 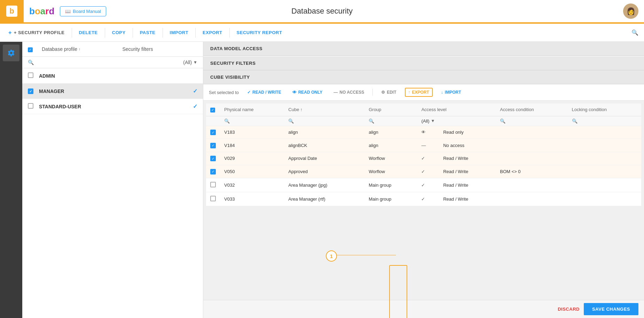 What do you see at coordinates (32, 91) in the screenshot?
I see `manager-checkbox-col: ✓` at bounding box center [32, 91].